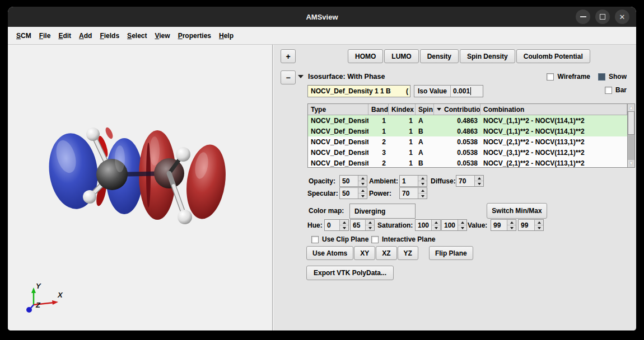 The height and width of the screenshot is (340, 644). Describe the element at coordinates (24, 36) in the screenshot. I see `menu-item-scm: SCM` at that location.